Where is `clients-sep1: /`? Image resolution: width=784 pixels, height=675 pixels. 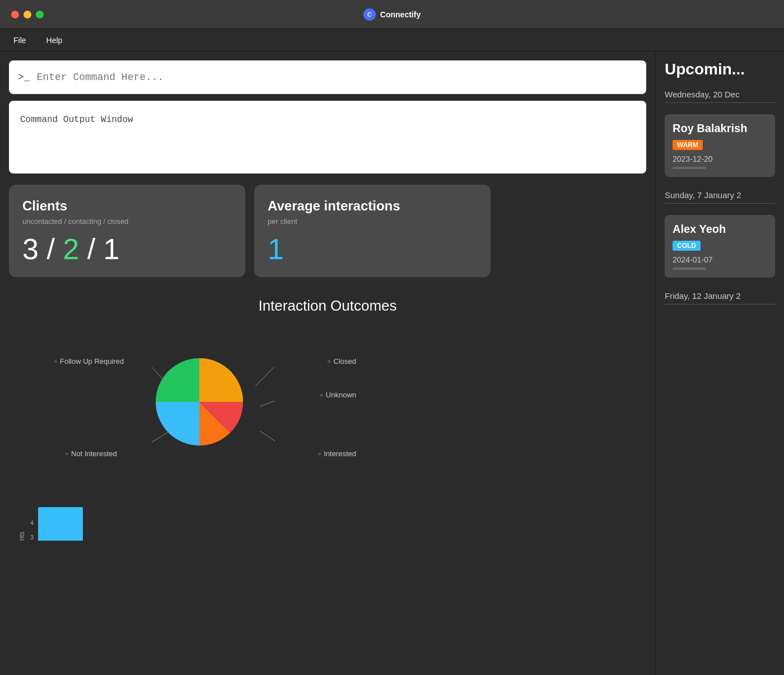
clients-sep1: / is located at coordinates (55, 249).